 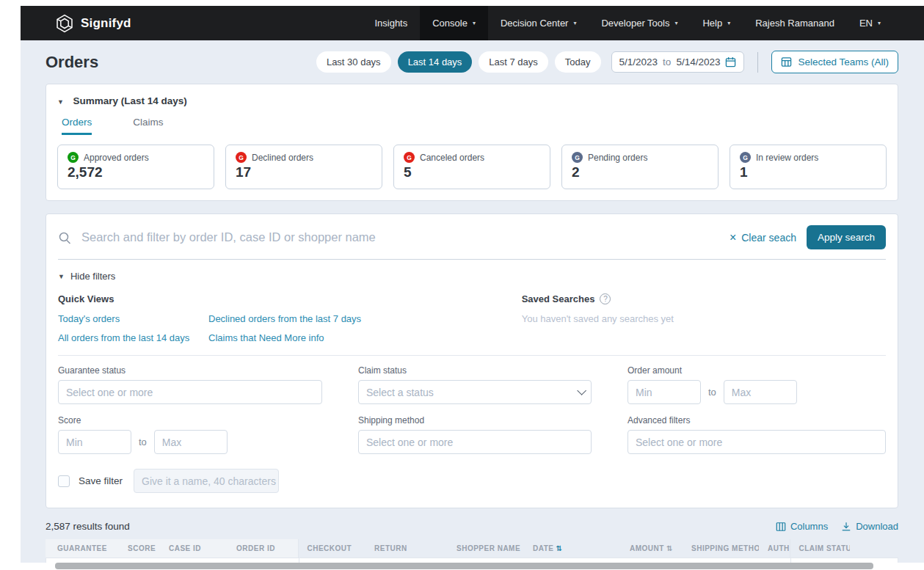 I want to click on col-date: DATE⇅, so click(x=572, y=549).